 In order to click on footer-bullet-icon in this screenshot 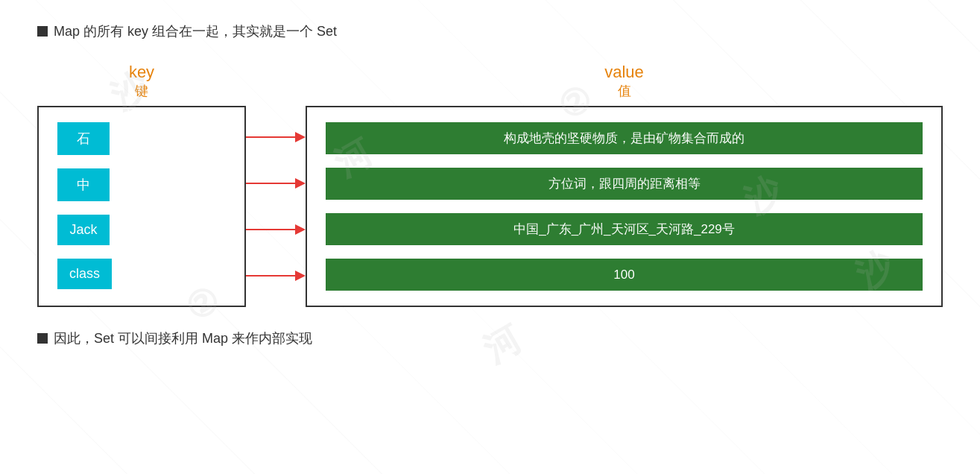, I will do `click(42, 338)`.